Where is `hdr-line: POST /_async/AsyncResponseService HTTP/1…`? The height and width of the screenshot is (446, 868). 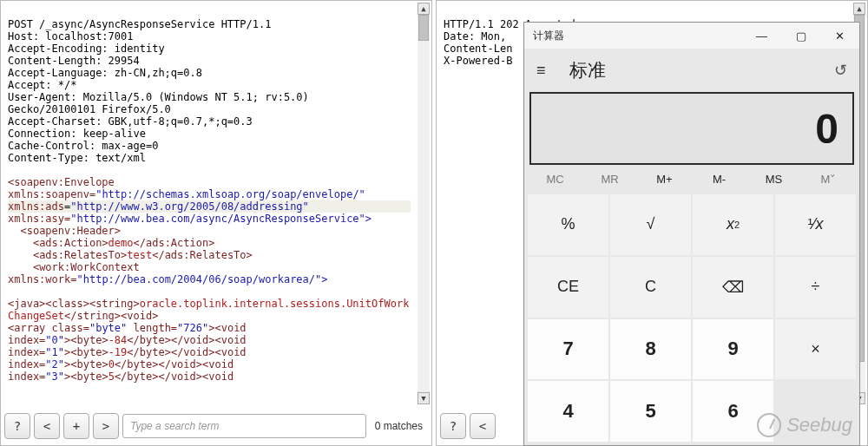 hdr-line: POST /_async/AsyncResponseService HTTP/1… is located at coordinates (139, 24).